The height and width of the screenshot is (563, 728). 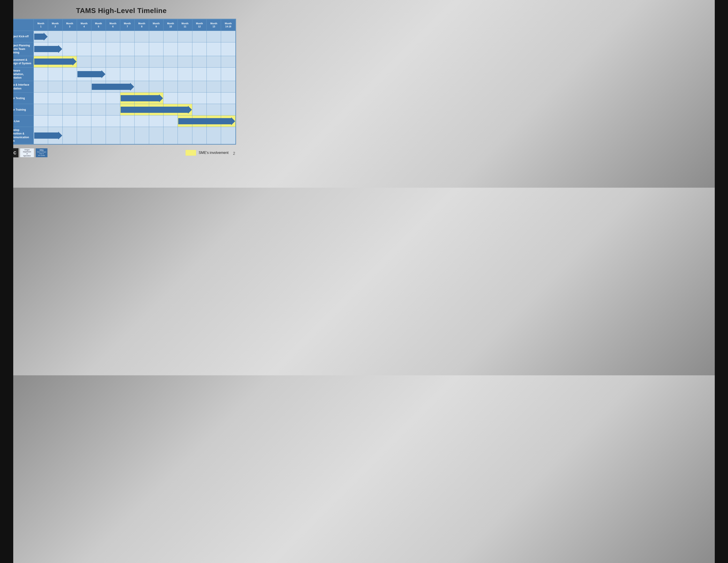 I want to click on table-row: Project Planning & Core Team Training, so click(x=121, y=49).